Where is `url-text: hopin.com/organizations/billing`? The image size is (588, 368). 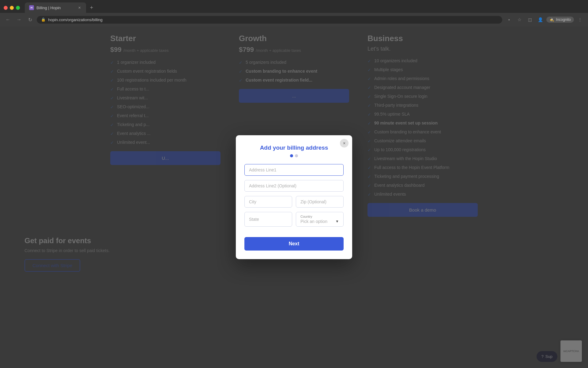
url-text: hopin.com/organizations/billing is located at coordinates (75, 20).